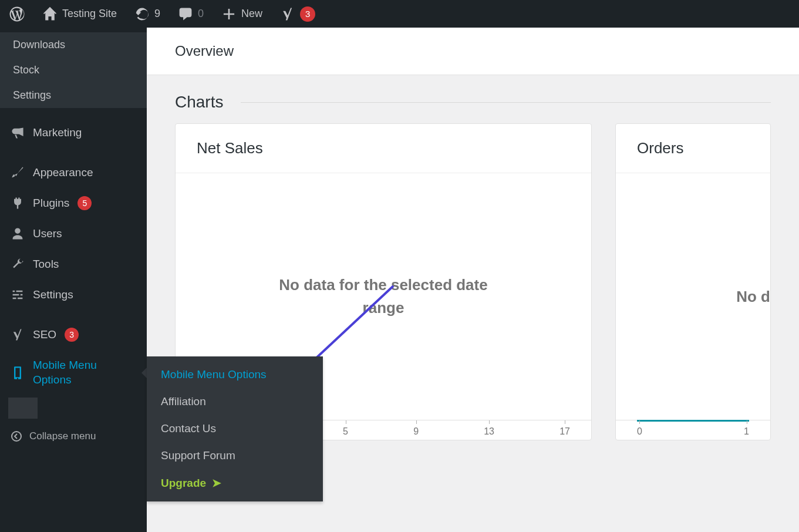 This screenshot has height=532, width=799. What do you see at coordinates (18, 203) in the screenshot?
I see `plug-icon` at bounding box center [18, 203].